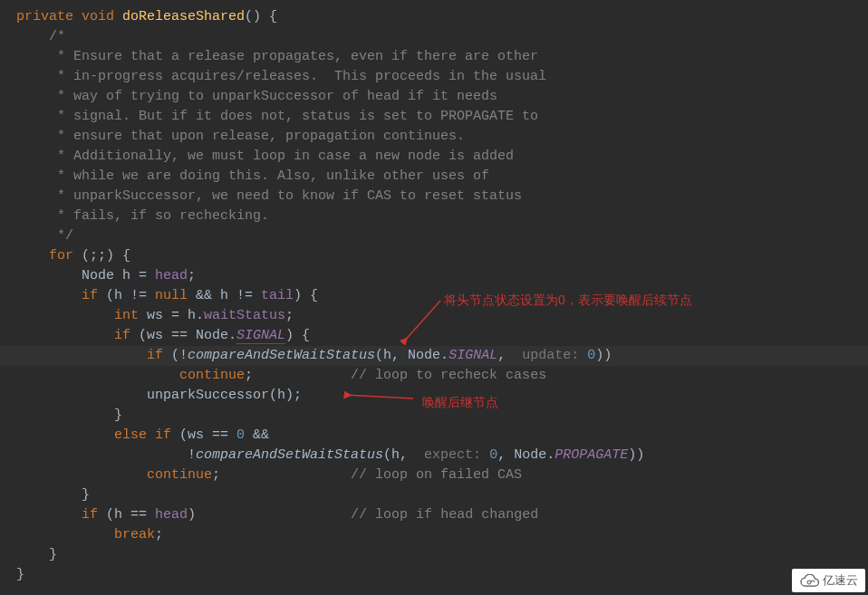  Describe the element at coordinates (442, 316) in the screenshot. I see `code-line-16: int ws = h.waitStatus;` at that location.